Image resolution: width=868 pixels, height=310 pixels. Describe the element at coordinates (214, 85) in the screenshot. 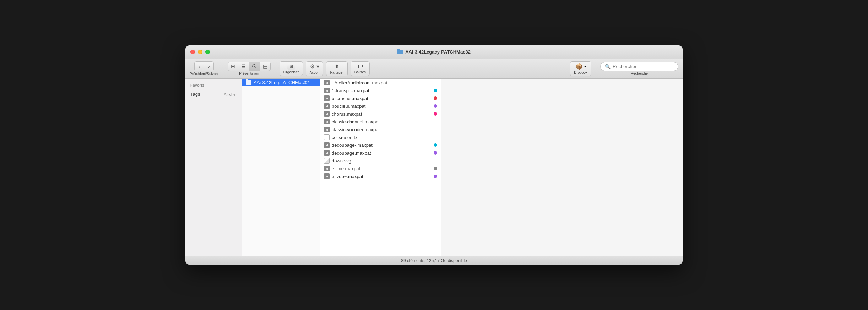

I see `favoris-label: Favoris` at that location.